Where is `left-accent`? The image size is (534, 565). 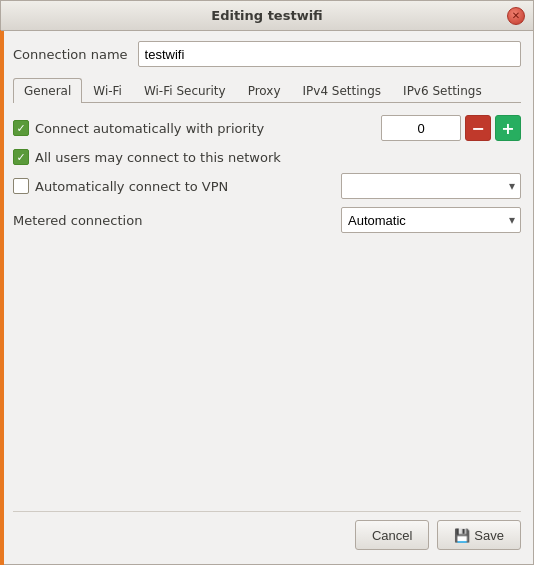
left-accent is located at coordinates (2, 298).